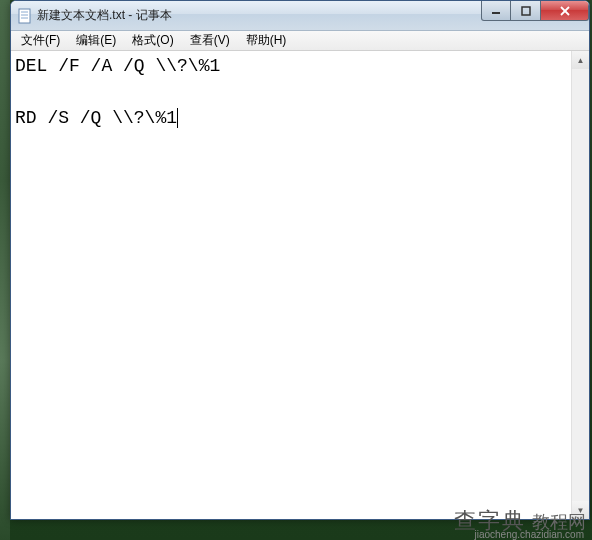 This screenshot has height=540, width=592. What do you see at coordinates (526, 11) in the screenshot?
I see `maximize-button` at bounding box center [526, 11].